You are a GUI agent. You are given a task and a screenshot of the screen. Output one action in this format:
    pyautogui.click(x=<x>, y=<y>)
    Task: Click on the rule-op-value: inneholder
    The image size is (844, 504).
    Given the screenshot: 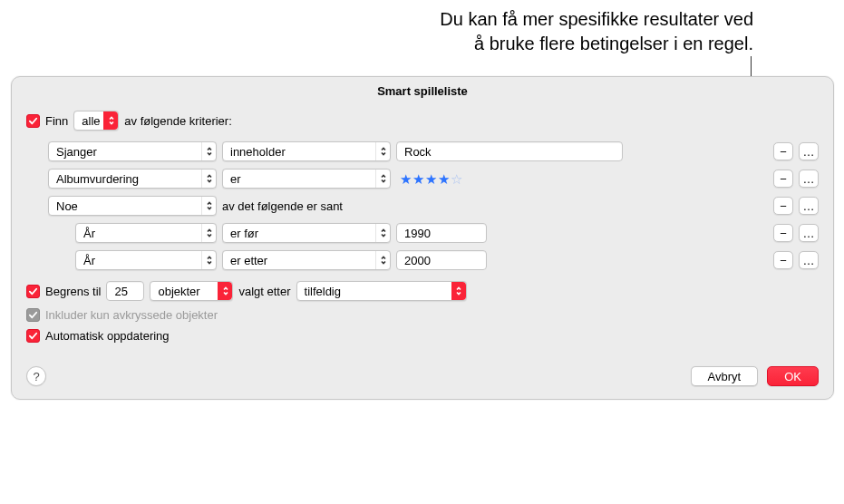 What is the action you would take?
    pyautogui.click(x=257, y=152)
    